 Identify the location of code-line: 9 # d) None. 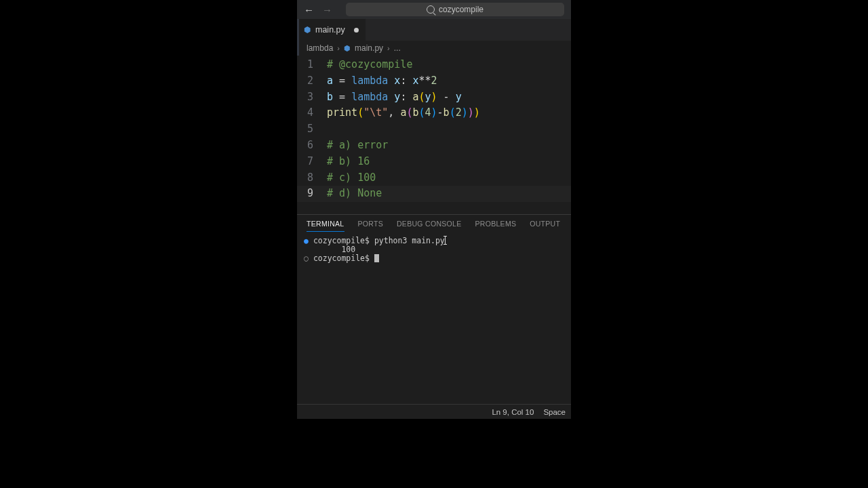
(434, 194).